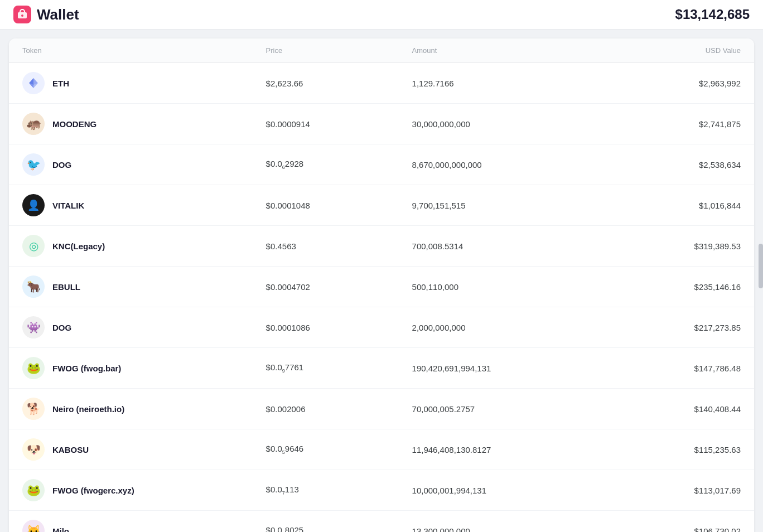 This screenshot has width=763, height=532. I want to click on token-icon-neiro: 🐕, so click(33, 409).